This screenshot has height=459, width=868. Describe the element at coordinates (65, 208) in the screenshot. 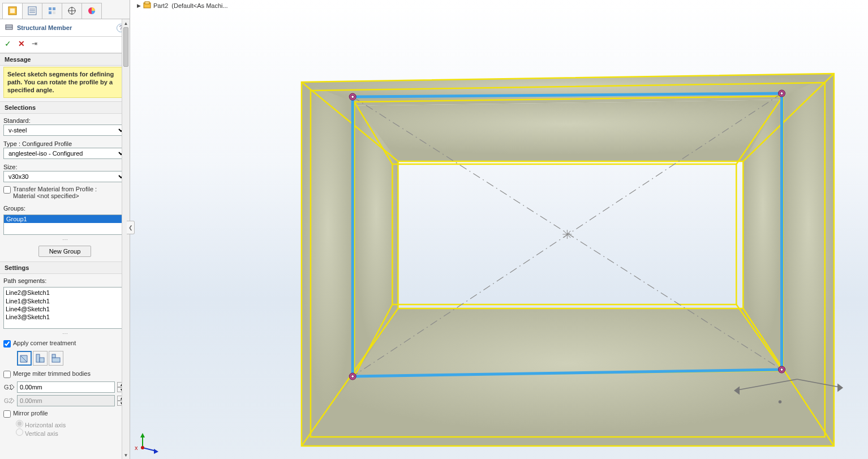

I see `groups-label: Groups:` at that location.